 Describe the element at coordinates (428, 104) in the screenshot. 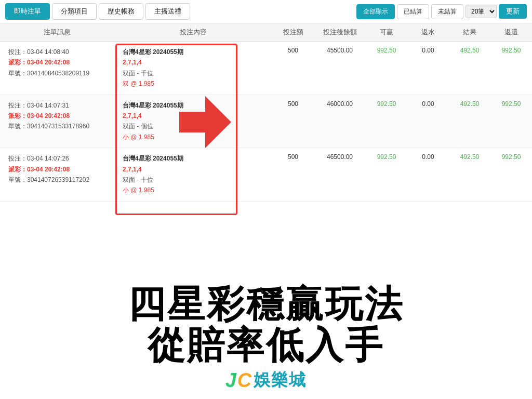

I see `rebate-1: 0.00` at that location.